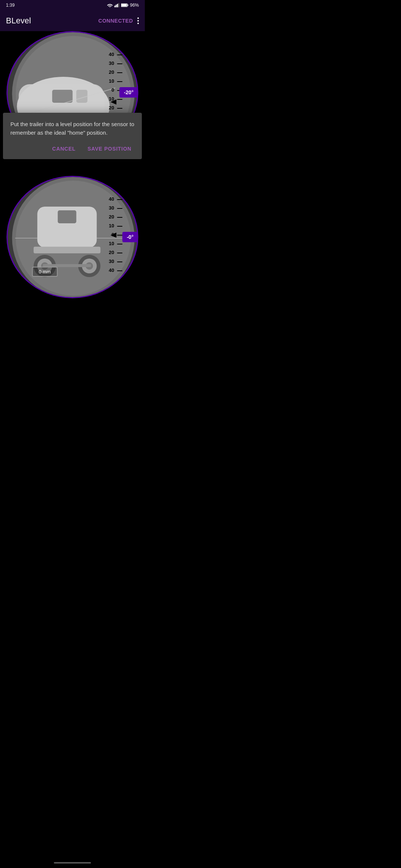 Image resolution: width=401 pixels, height=868 pixels. I want to click on battery-pct: 96%, so click(134, 5).